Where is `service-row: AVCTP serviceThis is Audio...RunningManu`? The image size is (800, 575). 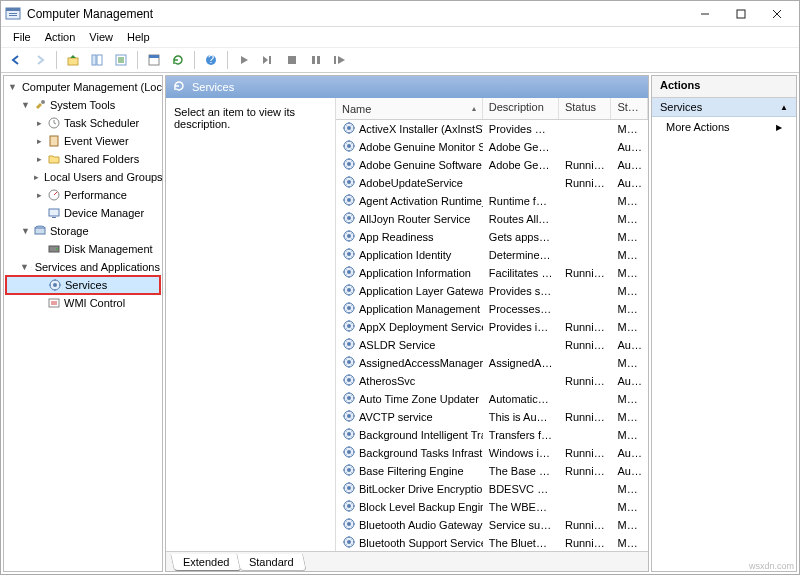 service-row: AVCTP serviceThis is Audio...RunningManu is located at coordinates (492, 417).